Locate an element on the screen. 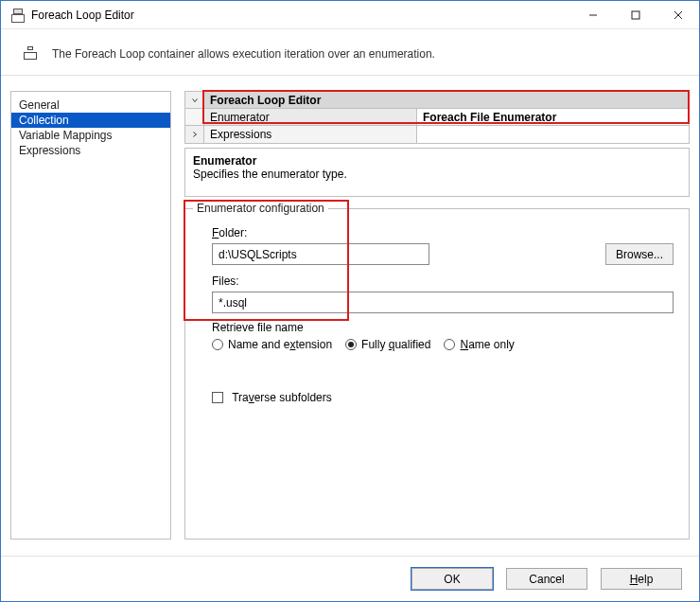  config-legend: Enumerator configuration is located at coordinates (261, 208).